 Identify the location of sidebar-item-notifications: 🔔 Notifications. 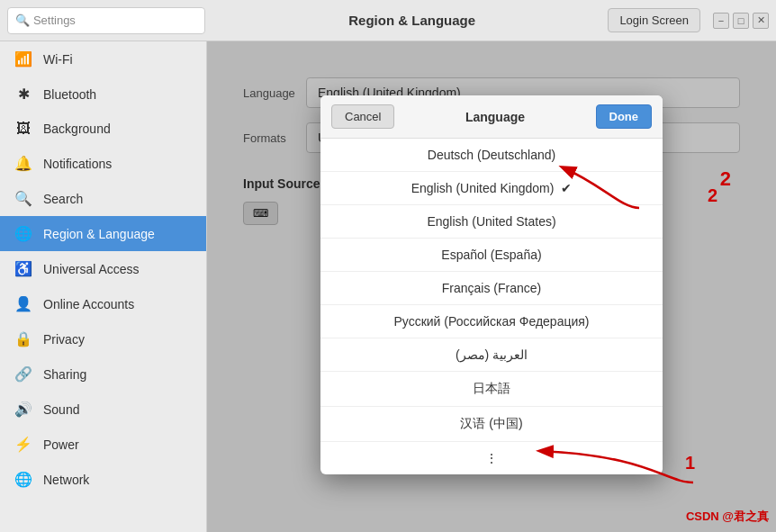
(103, 164).